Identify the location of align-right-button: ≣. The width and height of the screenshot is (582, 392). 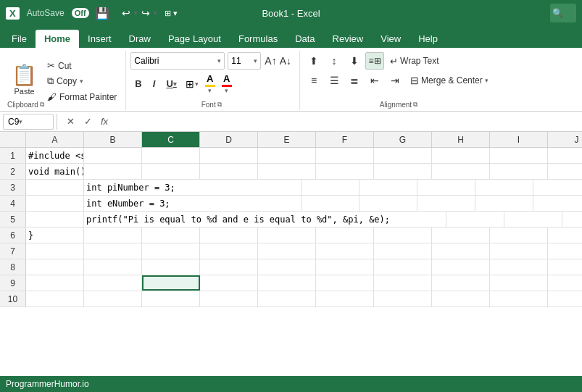
(354, 80).